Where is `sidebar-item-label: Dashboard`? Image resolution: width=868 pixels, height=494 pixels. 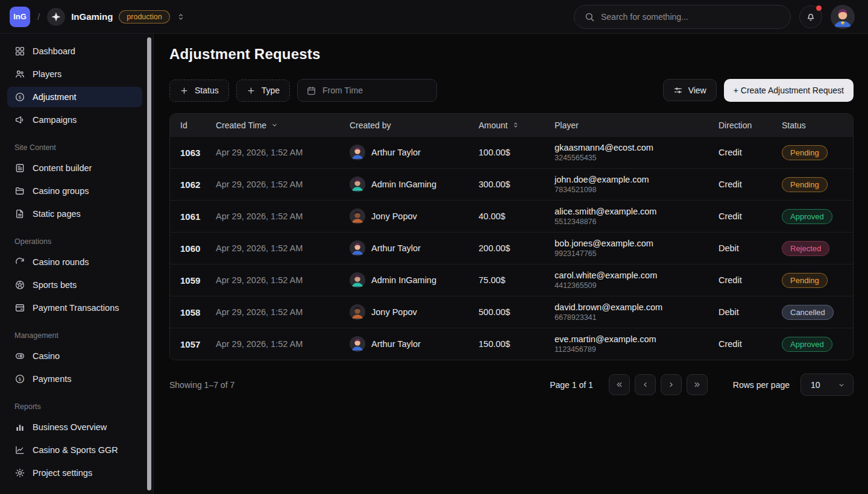
sidebar-item-label: Dashboard is located at coordinates (54, 51).